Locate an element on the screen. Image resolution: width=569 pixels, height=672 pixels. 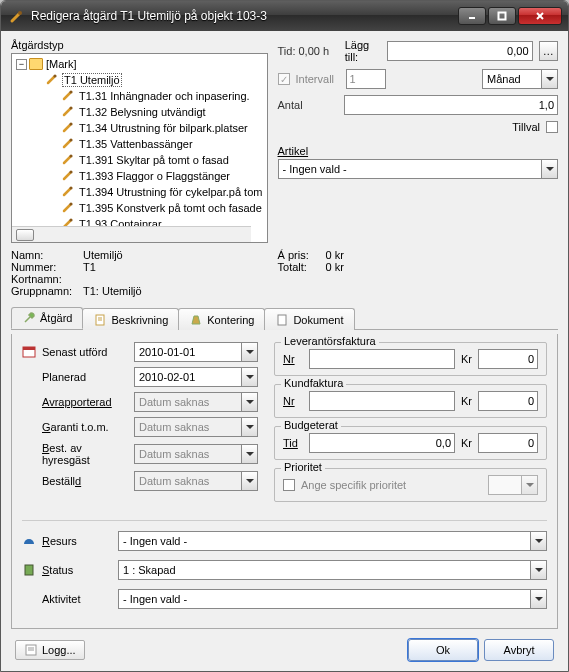
avrapporterad-input: Datum saknas is located at coordinates (196, 402).